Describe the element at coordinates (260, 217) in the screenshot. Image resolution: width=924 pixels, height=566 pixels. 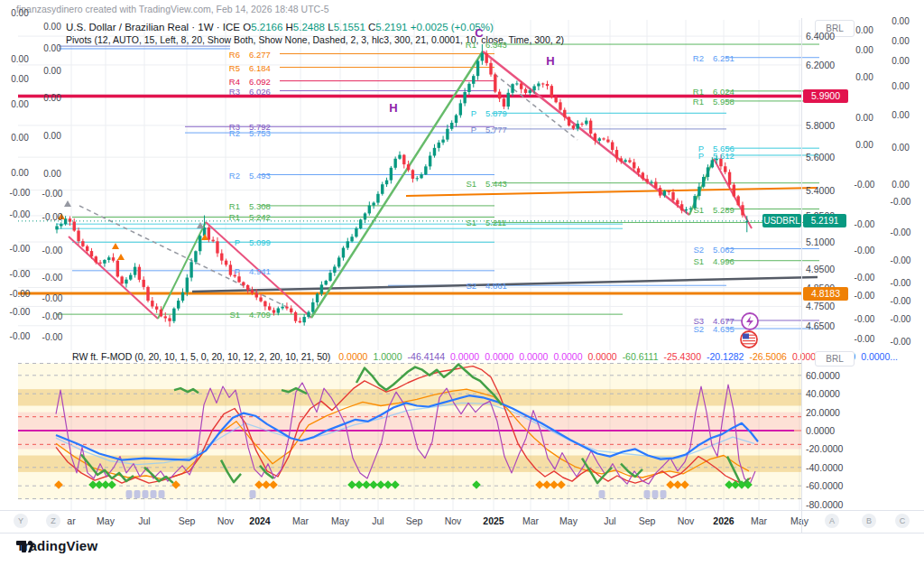
I see `pivot-value: 5.242` at that location.